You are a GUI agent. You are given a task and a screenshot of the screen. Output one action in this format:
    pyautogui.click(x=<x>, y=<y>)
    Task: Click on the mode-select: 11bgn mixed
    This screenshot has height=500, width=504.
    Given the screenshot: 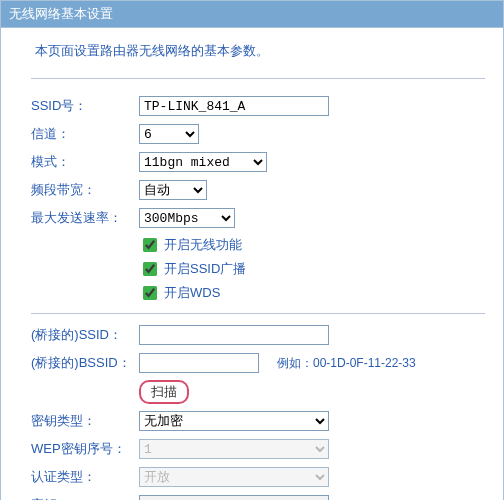 What is the action you would take?
    pyautogui.click(x=203, y=162)
    